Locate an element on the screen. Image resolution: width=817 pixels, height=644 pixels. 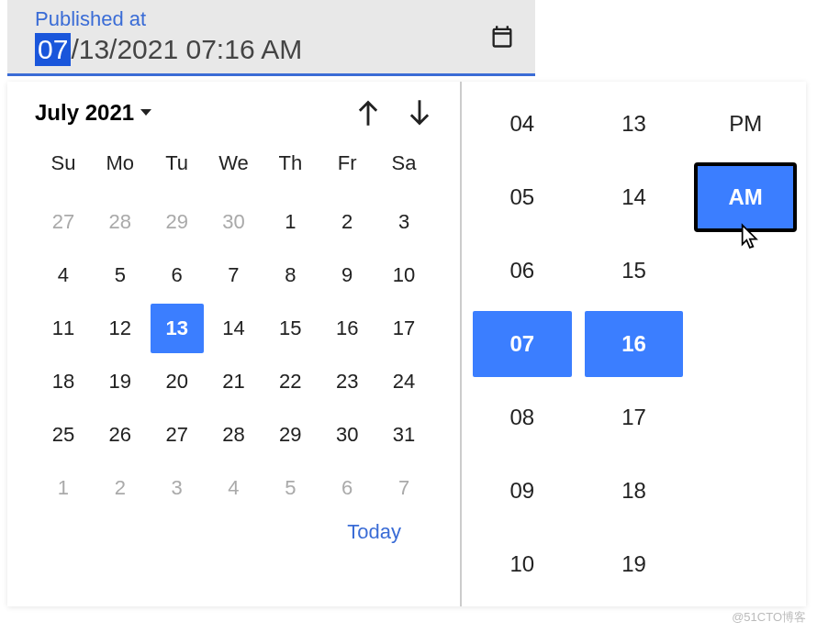
day-of-week-label: Tu is located at coordinates (177, 163).